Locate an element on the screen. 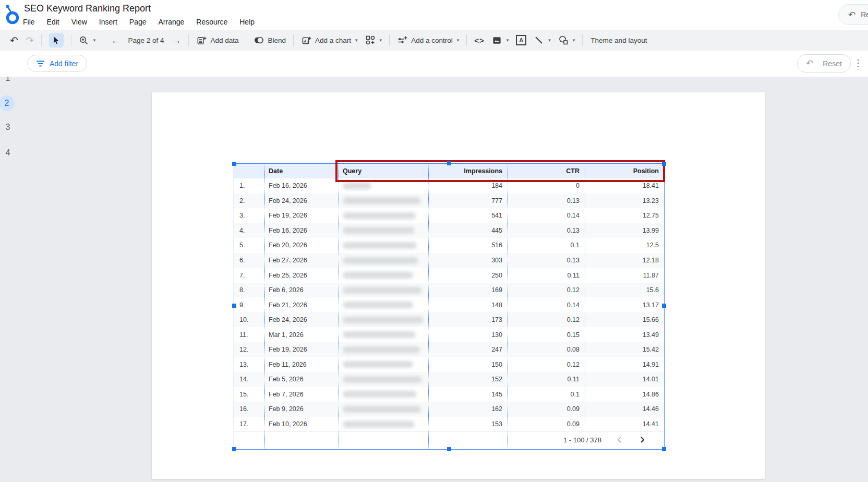 Image resolution: width=868 pixels, height=482 pixels. page-rail-item-3: 3 is located at coordinates (8, 127).